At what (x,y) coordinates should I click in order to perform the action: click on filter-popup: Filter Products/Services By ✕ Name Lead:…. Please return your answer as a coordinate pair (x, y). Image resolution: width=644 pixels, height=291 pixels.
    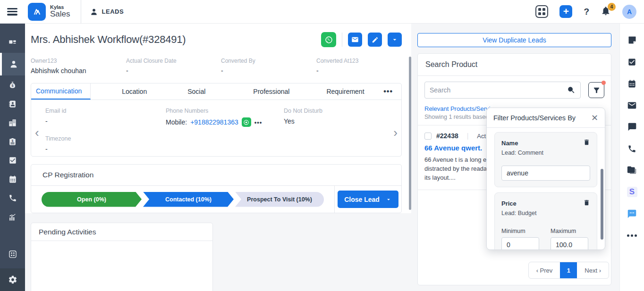
    Looking at the image, I should click on (546, 179).